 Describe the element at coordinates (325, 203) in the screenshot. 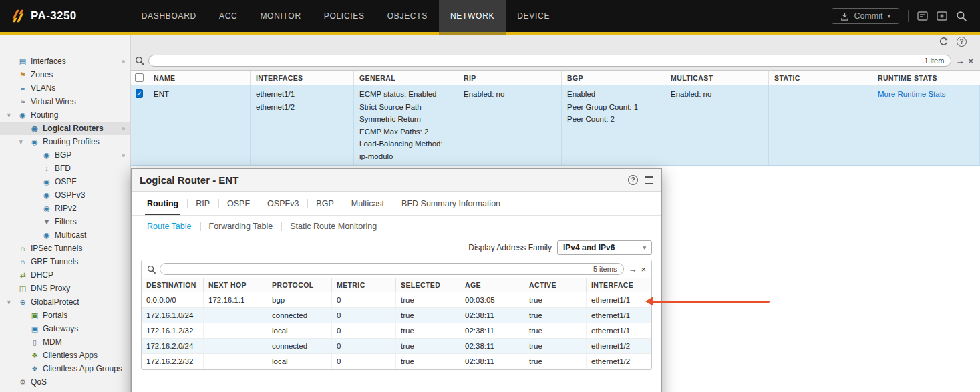

I see `tab-bgp: BGP` at that location.